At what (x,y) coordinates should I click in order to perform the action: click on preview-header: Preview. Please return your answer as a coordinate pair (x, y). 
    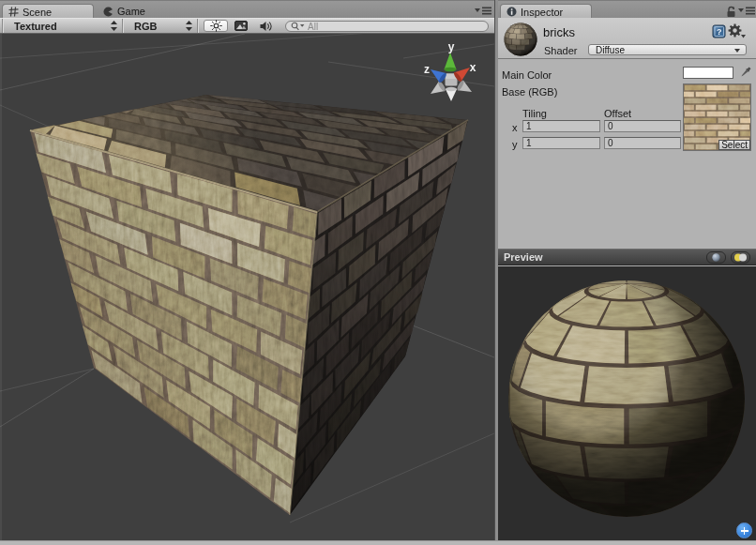
    Looking at the image, I should click on (627, 257).